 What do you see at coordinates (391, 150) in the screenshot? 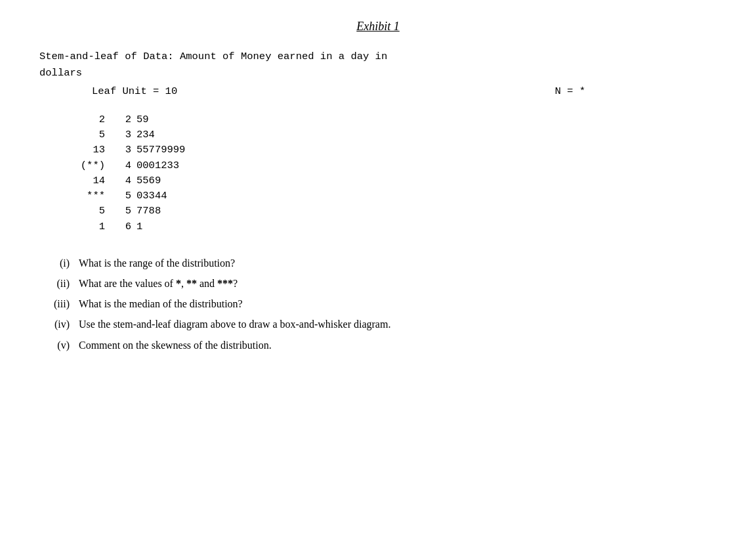
I see `stem-leaf-row: 13355779999` at bounding box center [391, 150].